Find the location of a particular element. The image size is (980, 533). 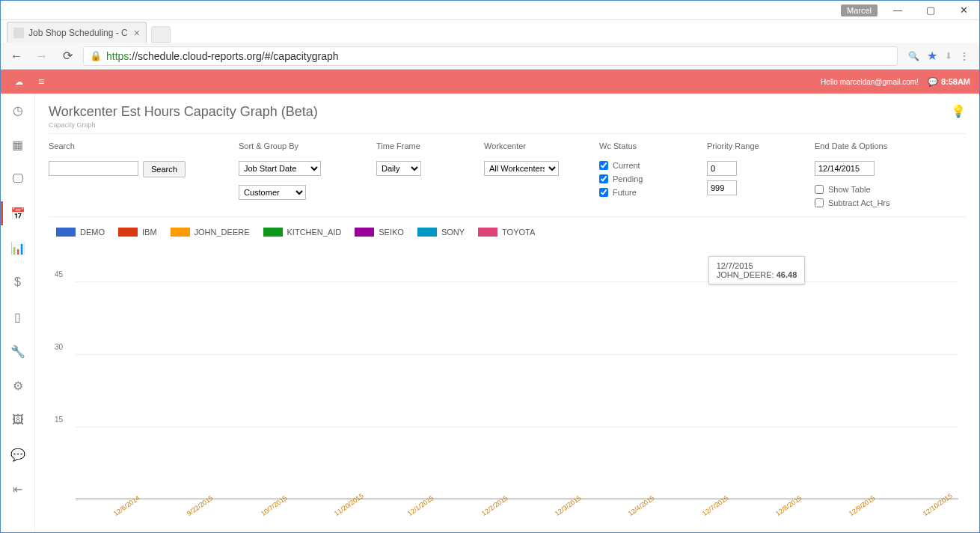

status-future-checkbox is located at coordinates (604, 192).